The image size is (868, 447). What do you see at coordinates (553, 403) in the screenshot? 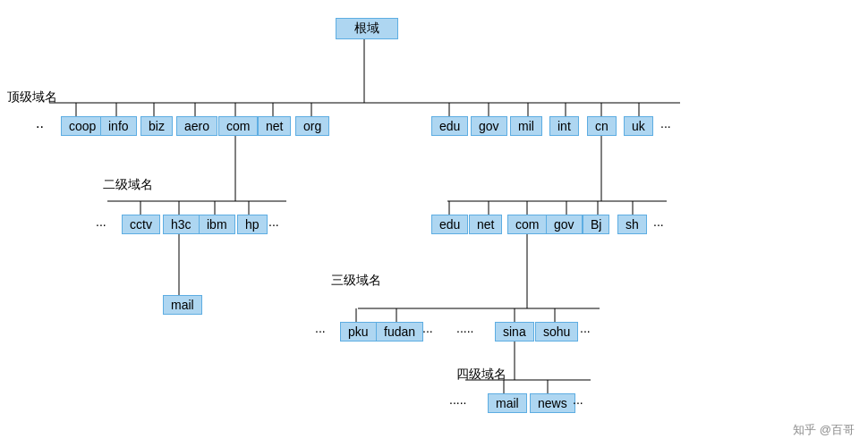
I see `node-news-l4: news` at bounding box center [553, 403].